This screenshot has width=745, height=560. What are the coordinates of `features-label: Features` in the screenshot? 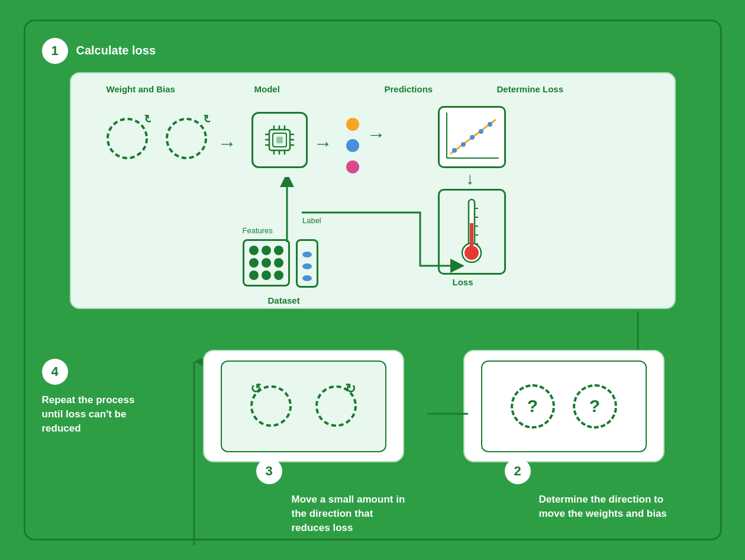 It's located at (258, 231).